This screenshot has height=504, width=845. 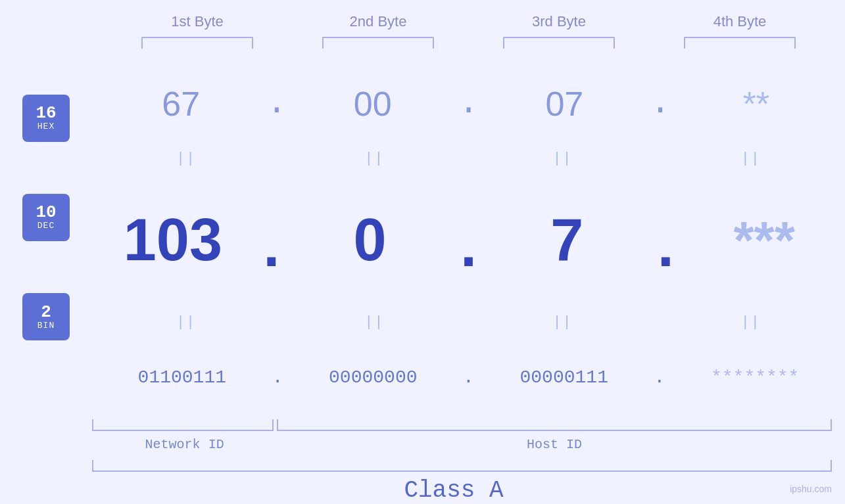 I want to click on equals-row-2: || || || ||, so click(x=468, y=322).